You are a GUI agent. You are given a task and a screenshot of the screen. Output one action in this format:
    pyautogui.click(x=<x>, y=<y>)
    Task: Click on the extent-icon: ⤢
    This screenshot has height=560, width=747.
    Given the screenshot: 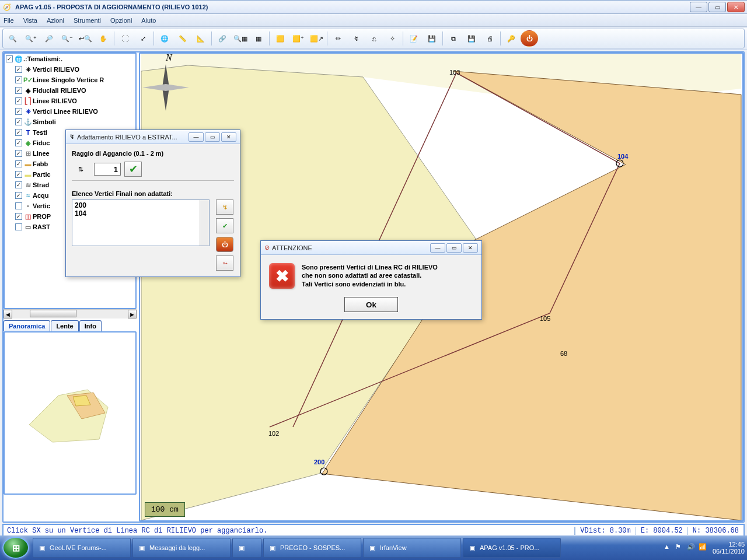 What is the action you would take?
    pyautogui.click(x=143, y=38)
    